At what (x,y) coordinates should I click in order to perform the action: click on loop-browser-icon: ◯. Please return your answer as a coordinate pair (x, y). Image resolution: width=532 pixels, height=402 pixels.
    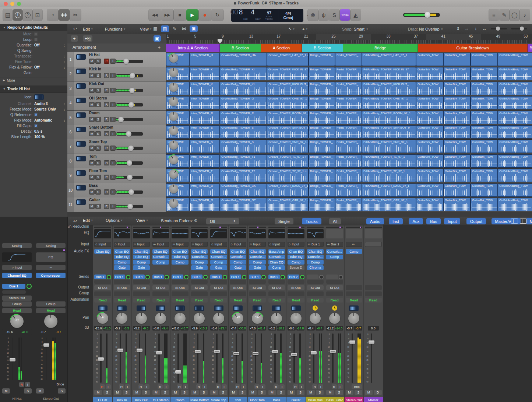
    Looking at the image, I should click on (515, 15).